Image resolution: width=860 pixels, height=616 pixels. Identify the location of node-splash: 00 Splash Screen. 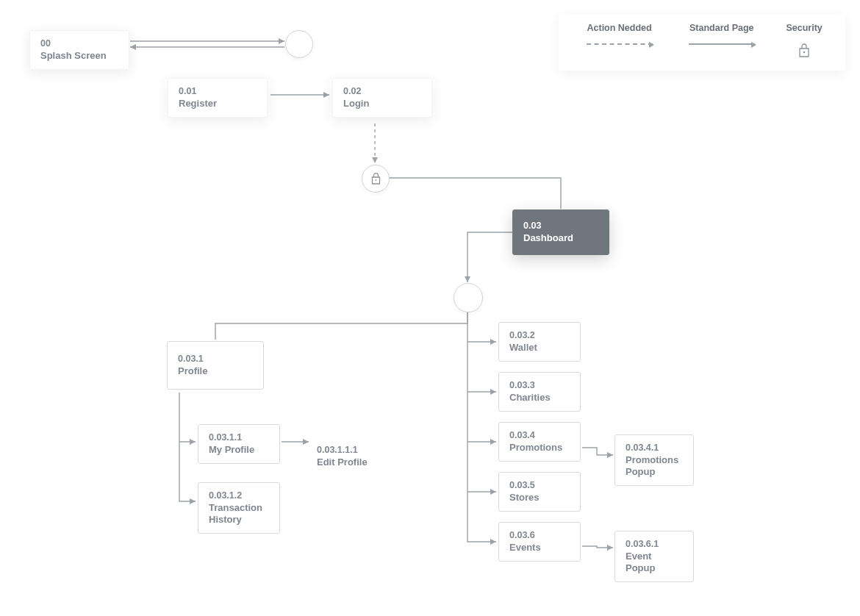
(79, 50).